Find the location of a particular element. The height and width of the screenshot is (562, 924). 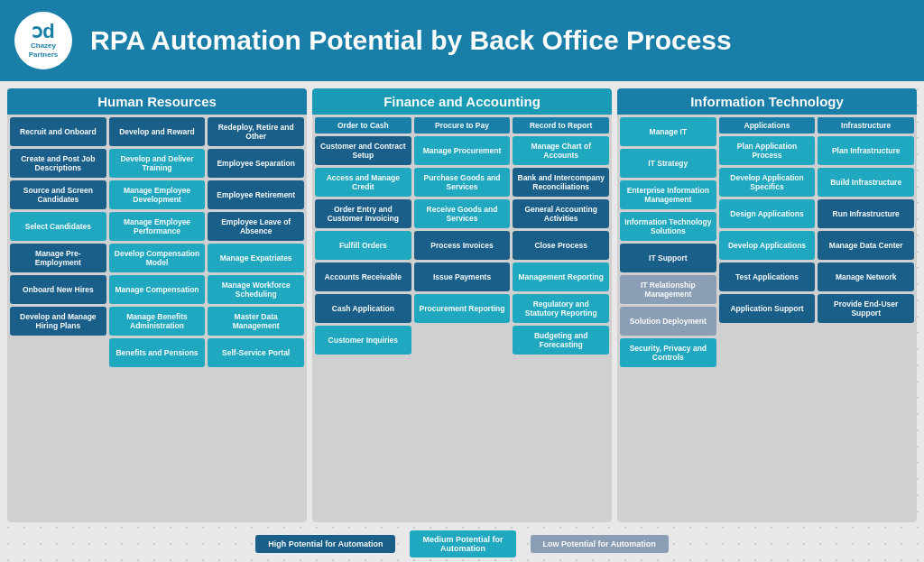

fa-regulatory: Regulatory and Statutory Reporting is located at coordinates (561, 309).